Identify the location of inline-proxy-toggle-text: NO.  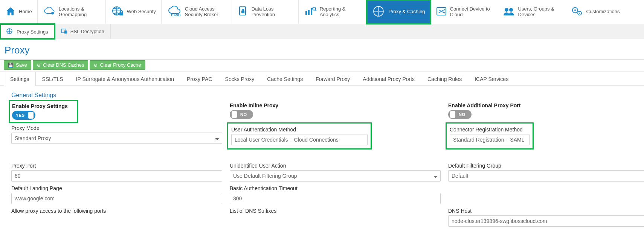
(244, 114).